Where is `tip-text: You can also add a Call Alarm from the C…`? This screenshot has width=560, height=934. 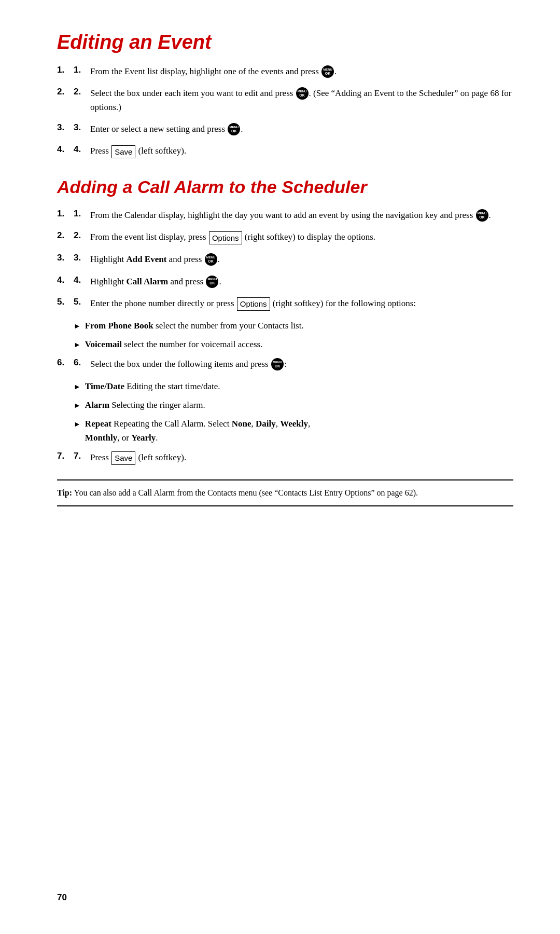 tip-text: You can also add a Call Alarm from the C… is located at coordinates (245, 493).